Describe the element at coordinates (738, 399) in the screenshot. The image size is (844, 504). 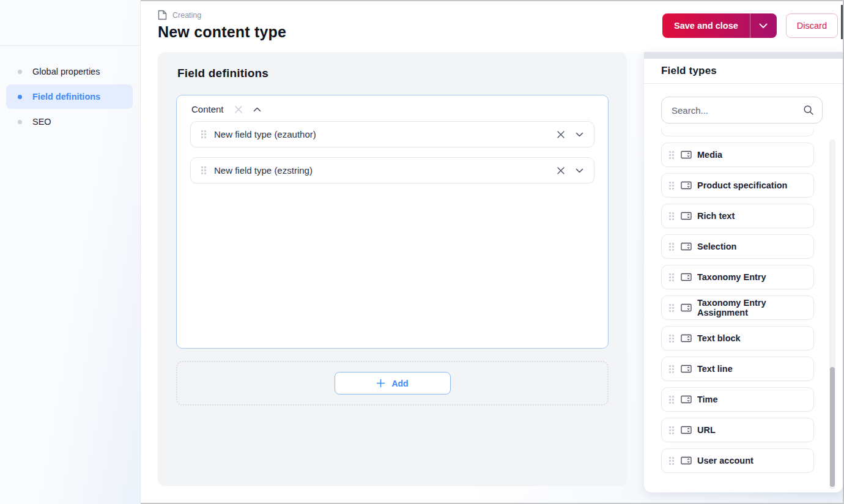
I see `field-type-card-time: Time` at that location.